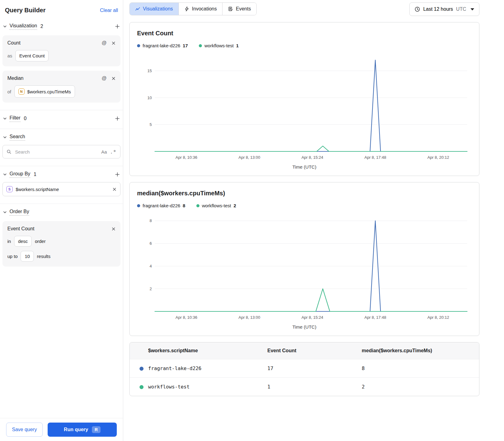 The height and width of the screenshot is (441, 504). What do you see at coordinates (25, 119) in the screenshot?
I see `filter-count: 0` at bounding box center [25, 119].